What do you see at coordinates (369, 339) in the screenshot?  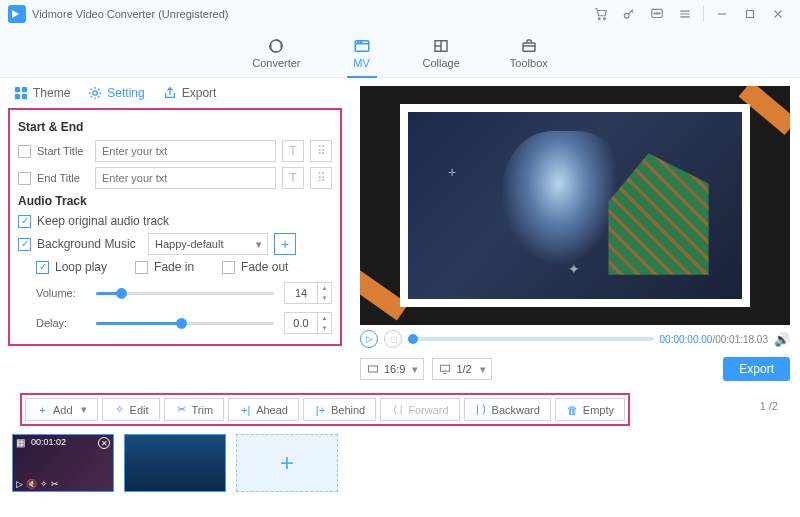 I see `play-button: ▷` at bounding box center [369, 339].